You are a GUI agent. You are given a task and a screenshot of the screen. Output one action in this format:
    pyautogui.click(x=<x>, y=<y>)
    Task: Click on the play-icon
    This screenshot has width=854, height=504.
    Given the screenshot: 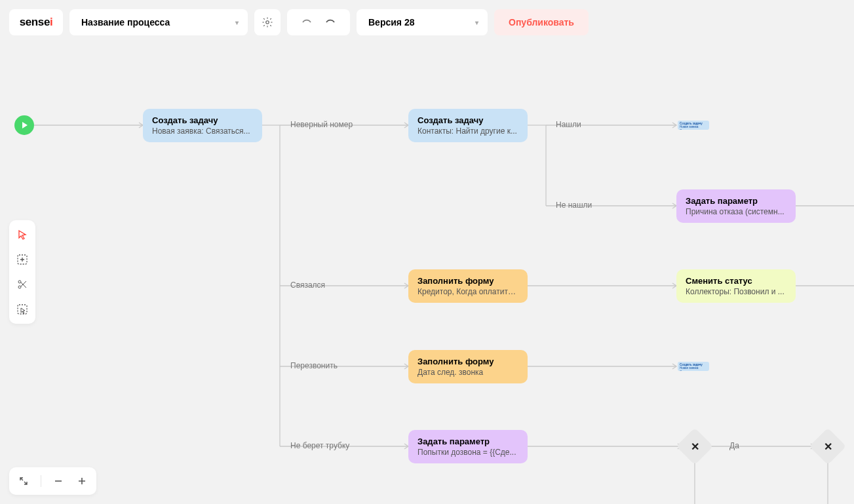 What is the action you would take?
    pyautogui.click(x=24, y=125)
    